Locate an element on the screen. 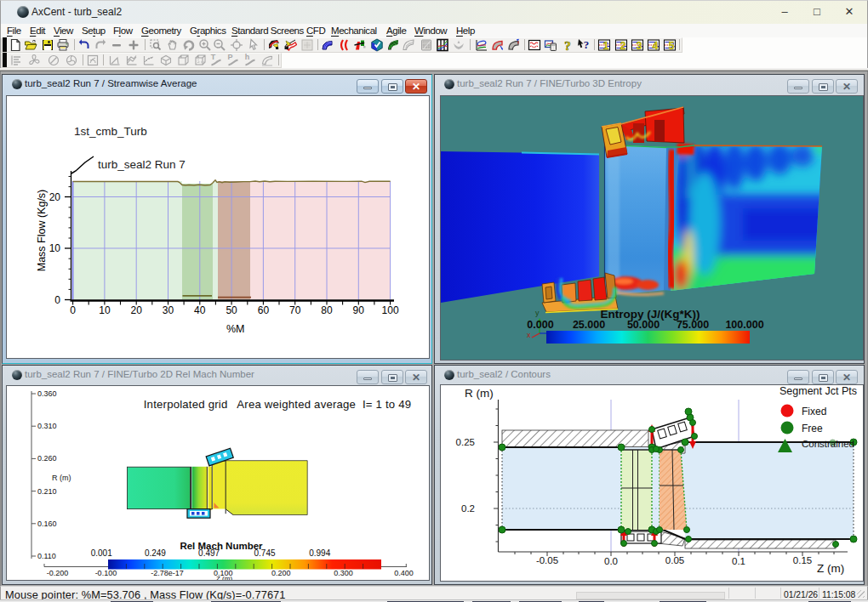 The image size is (868, 602). svg-text: 0.360 is located at coordinates (48, 394).